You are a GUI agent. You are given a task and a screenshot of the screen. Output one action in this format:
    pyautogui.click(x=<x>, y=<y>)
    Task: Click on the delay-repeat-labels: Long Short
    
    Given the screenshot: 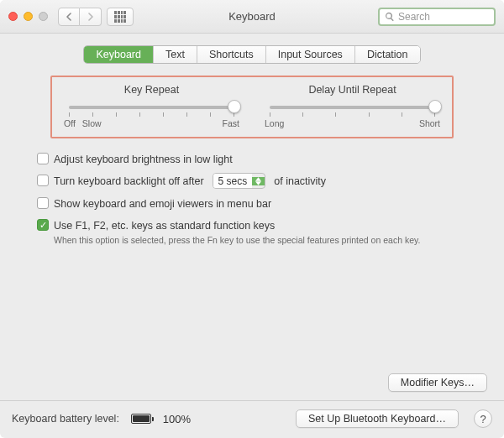 What is the action you would take?
    pyautogui.click(x=353, y=123)
    